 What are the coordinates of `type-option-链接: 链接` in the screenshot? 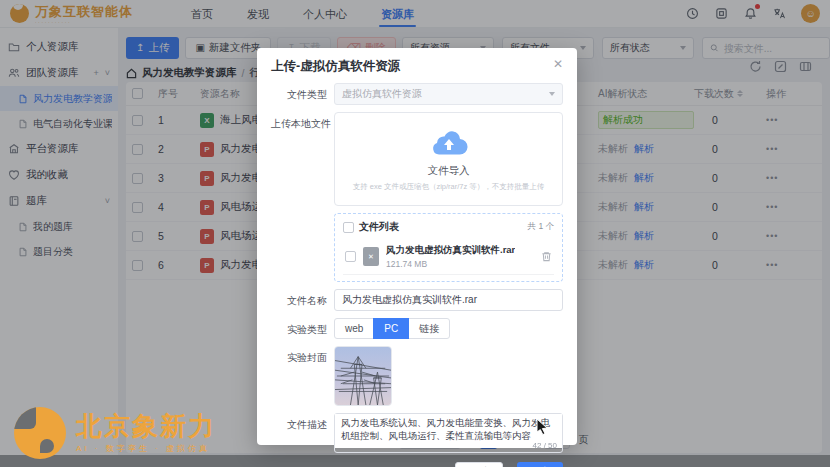 It's located at (429, 328).